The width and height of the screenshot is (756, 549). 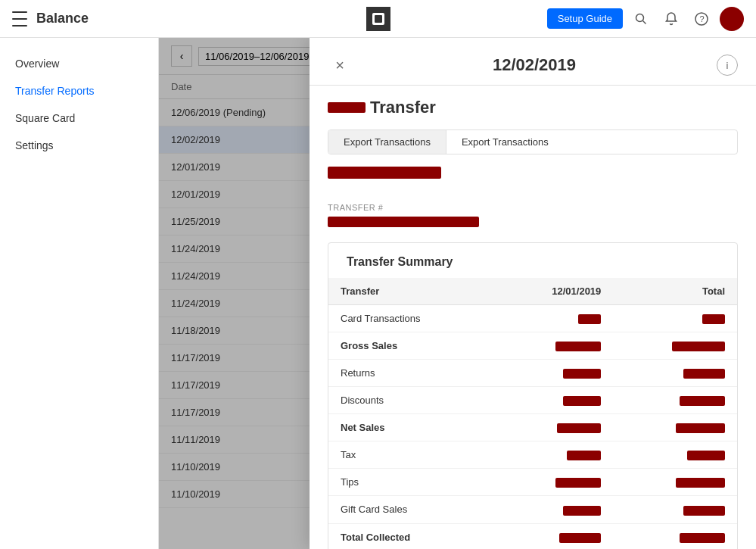 I want to click on transfer-type-label: Transfer, so click(x=403, y=108).